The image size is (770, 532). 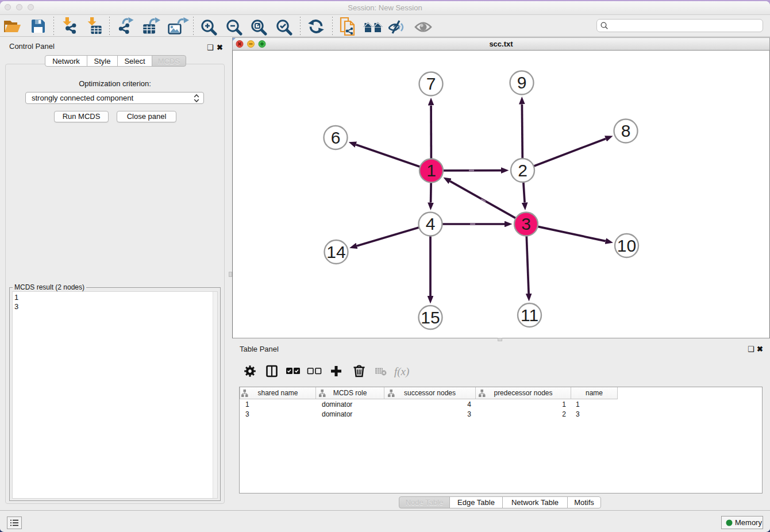 What do you see at coordinates (530, 315) in the screenshot?
I see `svg-text: 11` at bounding box center [530, 315].